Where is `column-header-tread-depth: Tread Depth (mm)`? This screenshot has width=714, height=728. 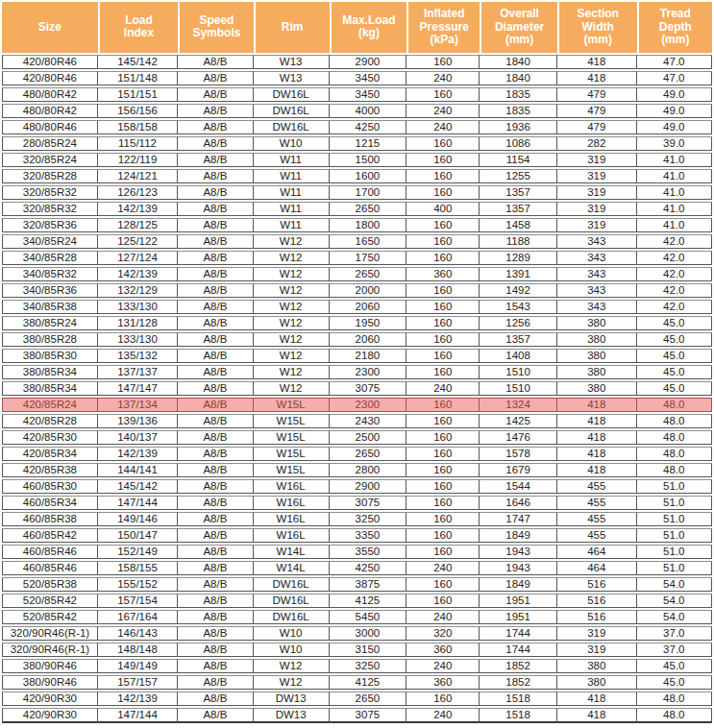
column-header-tread-depth: Tread Depth (mm) is located at coordinates (675, 27).